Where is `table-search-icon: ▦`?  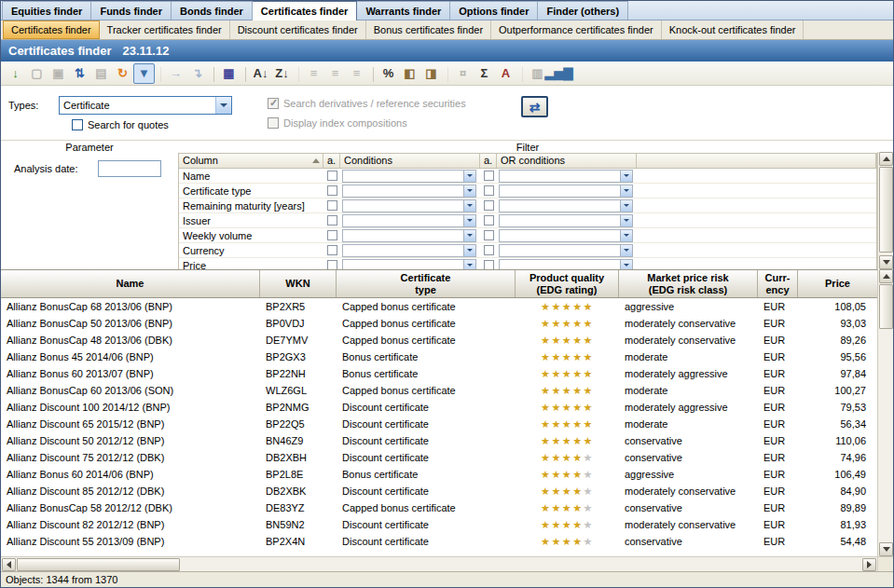
table-search-icon: ▦ is located at coordinates (229, 74).